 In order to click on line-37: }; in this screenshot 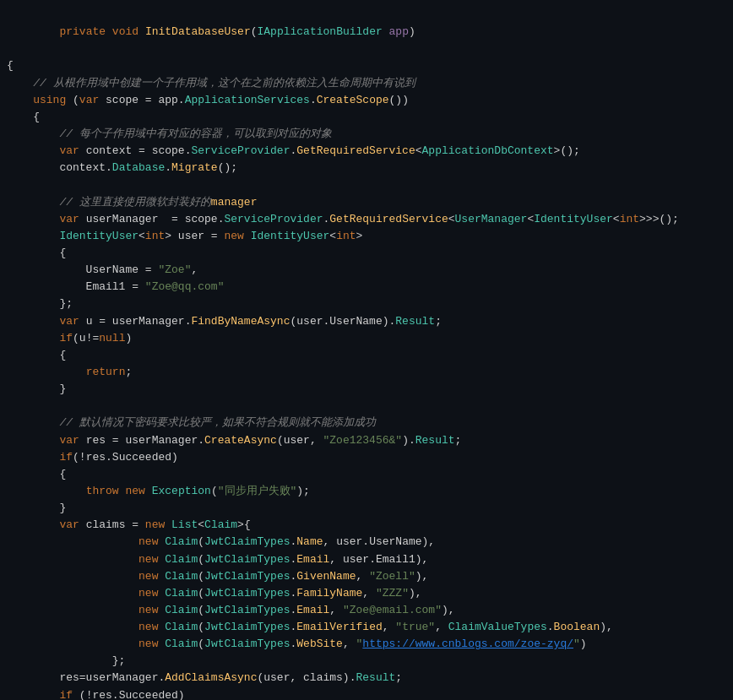, I will do `click(366, 661)`.